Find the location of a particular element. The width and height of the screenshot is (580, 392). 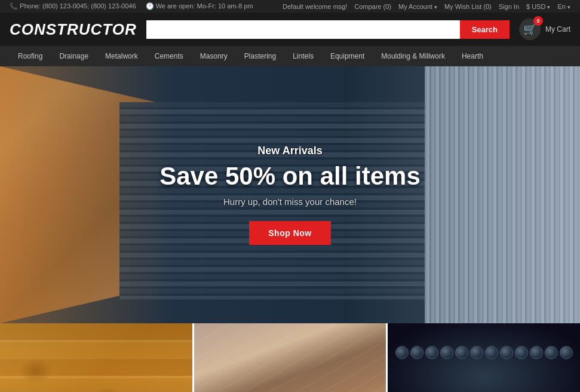

header: CONSTRUCTOR Search 0 My Cart is located at coordinates (290, 29).